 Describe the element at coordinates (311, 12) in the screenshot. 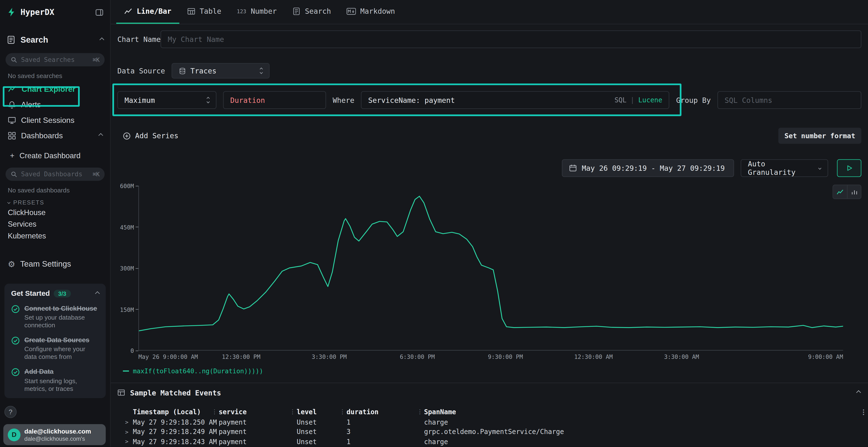

I see `tab-search: Search` at that location.